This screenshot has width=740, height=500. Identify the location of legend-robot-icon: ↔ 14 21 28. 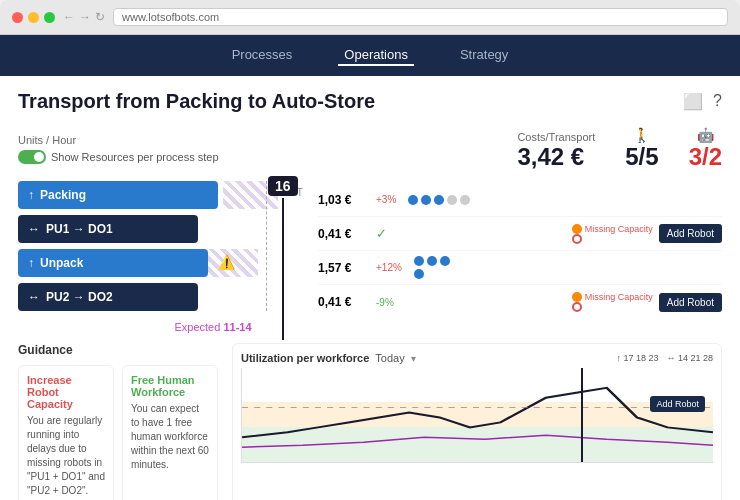
(690, 358).